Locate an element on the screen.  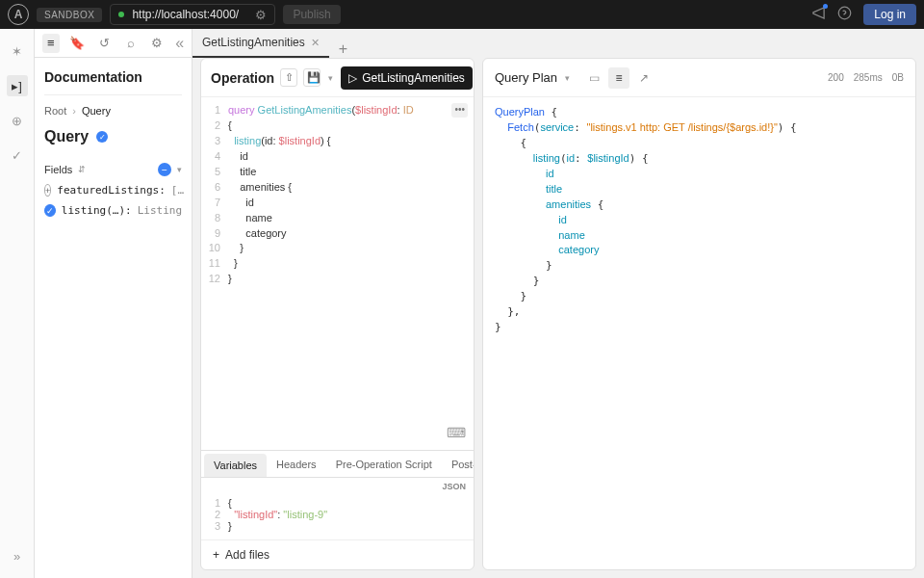
docs-title: Documentation is located at coordinates (114, 83).